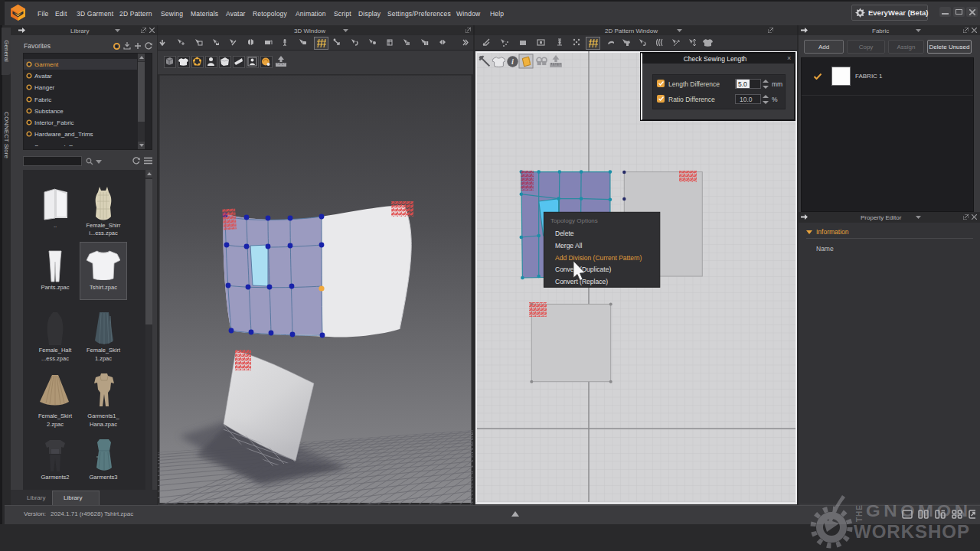 Image resolution: width=980 pixels, height=551 pixels. Describe the element at coordinates (569, 246) in the screenshot. I see `svg-text: Merge All` at that location.